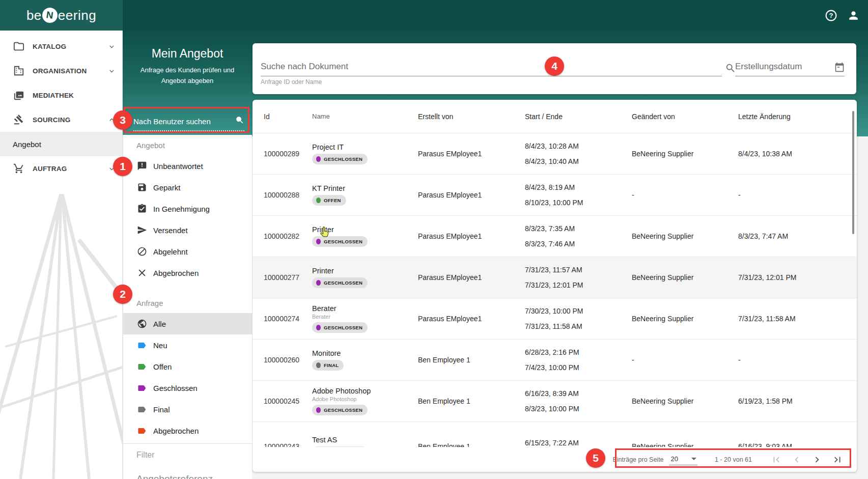 This screenshot has height=479, width=868. Describe the element at coordinates (187, 431) in the screenshot. I see `filter-item-abgebrochen-anfrage: Abgebrochen` at that location.